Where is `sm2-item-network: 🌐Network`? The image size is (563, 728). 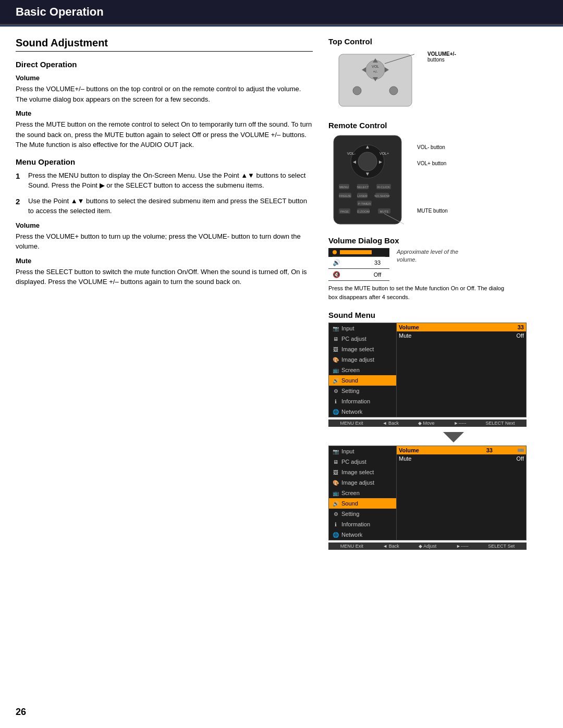
sm2-item-network: 🌐Network is located at coordinates (363, 535).